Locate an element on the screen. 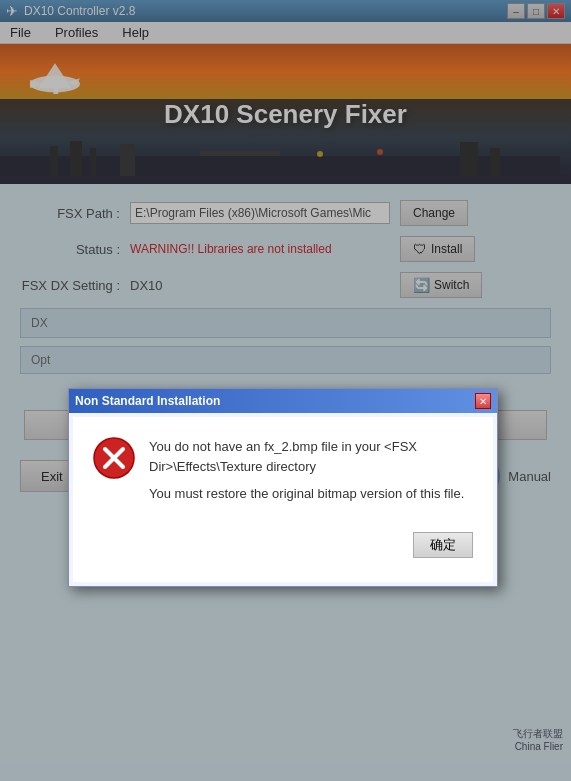 This screenshot has width=571, height=781. modal-ok-button: 确定 is located at coordinates (443, 545).